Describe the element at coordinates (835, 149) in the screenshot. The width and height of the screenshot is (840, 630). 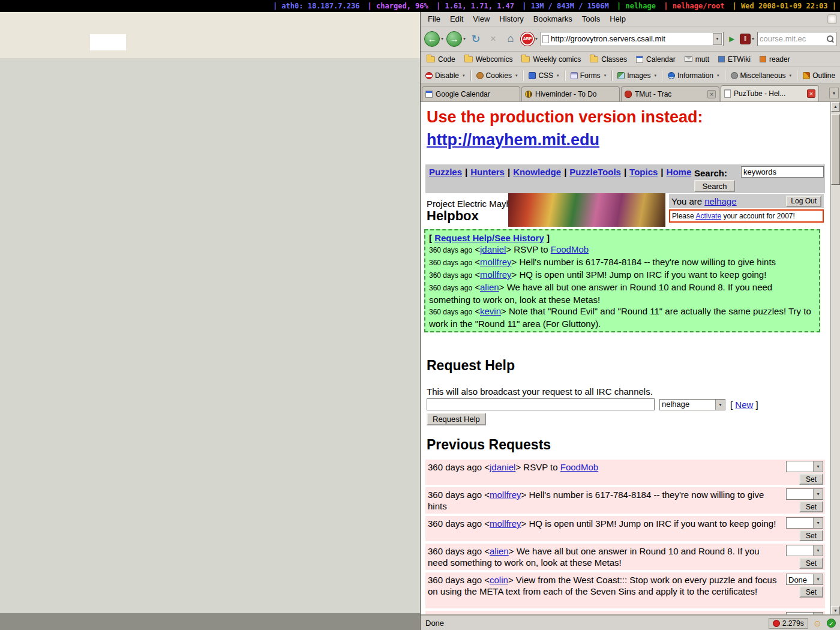
I see `scrollbar-thumb` at that location.